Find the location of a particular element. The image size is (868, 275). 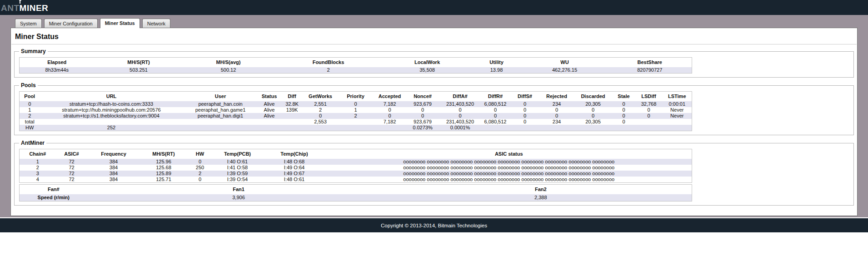

table-cell: 231,403,520 is located at coordinates (460, 122).